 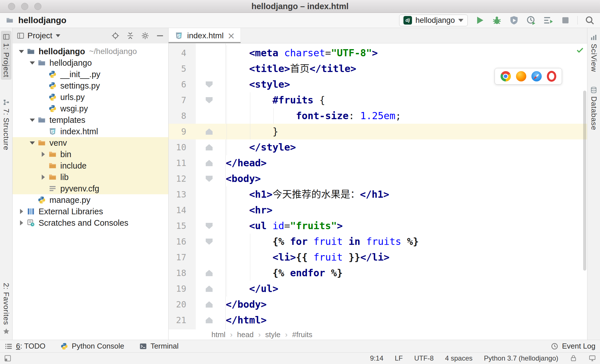 What do you see at coordinates (378, 320) in the screenshot?
I see `code-line-21: 21</html>` at bounding box center [378, 320].